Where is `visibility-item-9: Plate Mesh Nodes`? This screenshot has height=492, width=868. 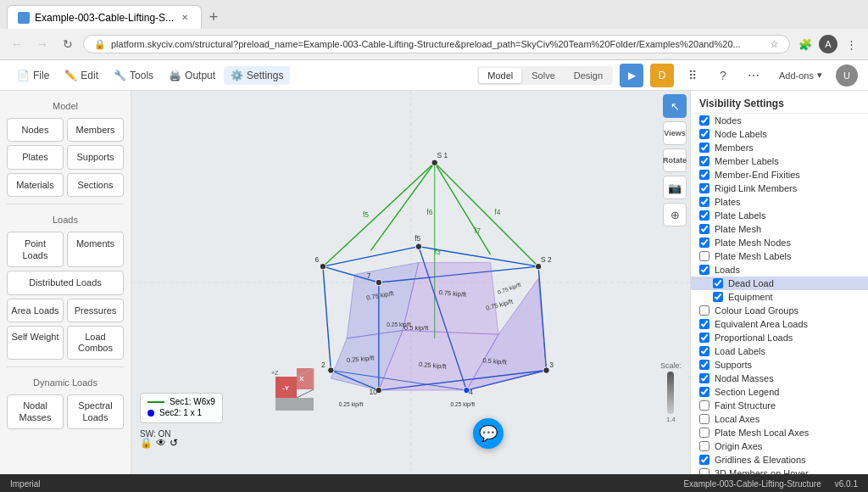 visibility-item-9: Plate Mesh Nodes is located at coordinates (780, 243).